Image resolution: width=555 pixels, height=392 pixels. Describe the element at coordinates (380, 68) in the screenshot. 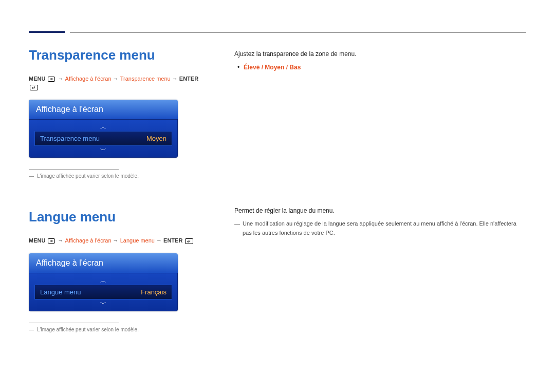

I see `options-transparence: Élevé / Moyen / Bas` at that location.